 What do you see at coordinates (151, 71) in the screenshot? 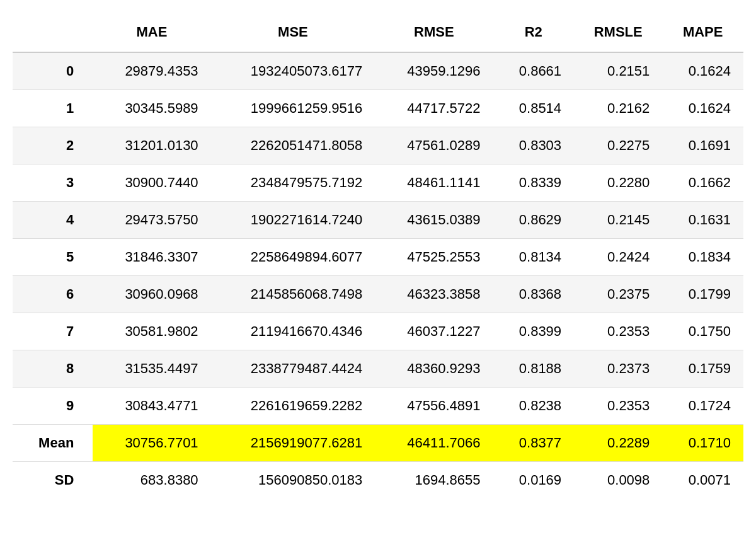
I see `mae-cell: 29879.4353` at bounding box center [151, 71].